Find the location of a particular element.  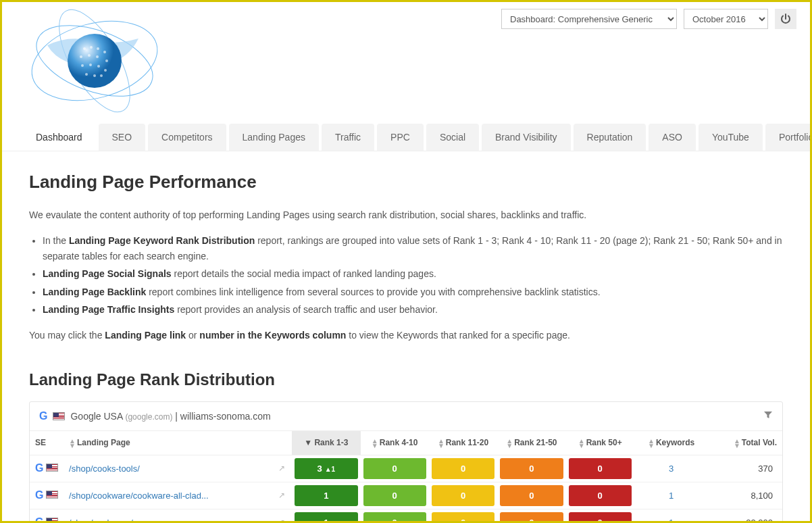

power-icon is located at coordinates (786, 19).